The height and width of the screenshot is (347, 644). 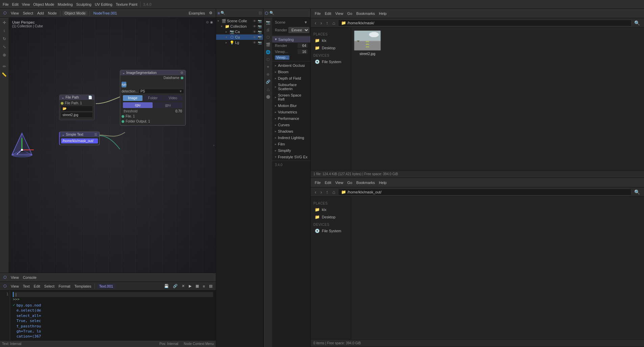 What do you see at coordinates (183, 286) in the screenshot?
I see `close-text-btn: ✕` at bounding box center [183, 286].